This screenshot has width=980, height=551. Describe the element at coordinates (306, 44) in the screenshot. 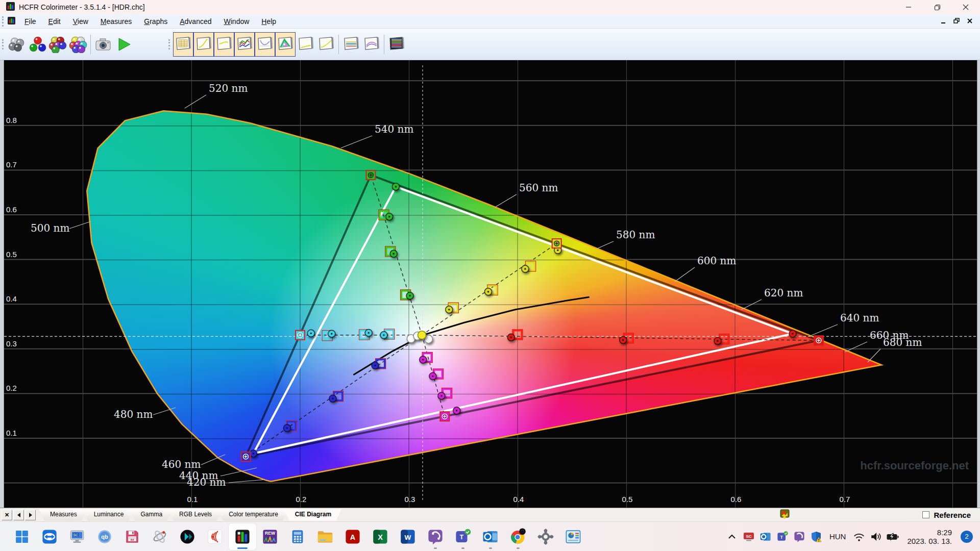

I see `greyscale-view-icon` at that location.